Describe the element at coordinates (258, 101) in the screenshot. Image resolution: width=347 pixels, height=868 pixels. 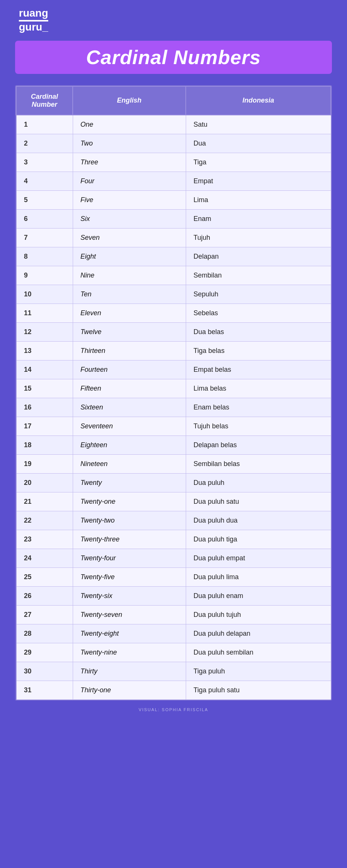
I see `col-header-indonesia: Indonesia` at that location.